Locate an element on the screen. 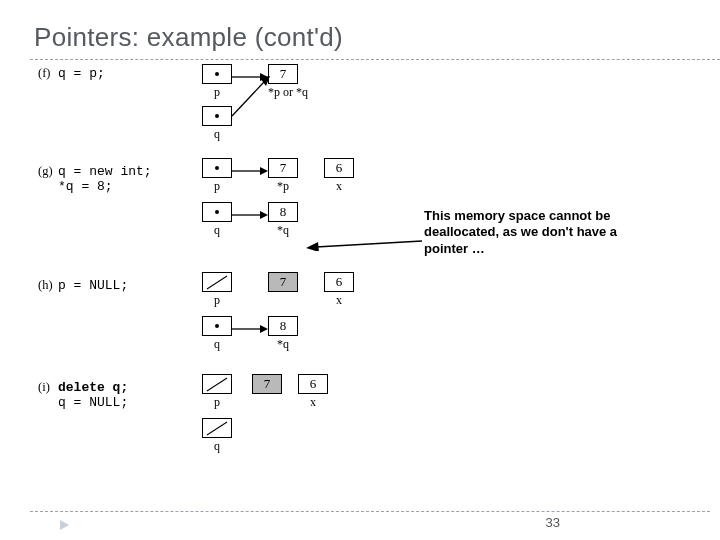  cell-i-q-null: q is located at coordinates (217, 436).